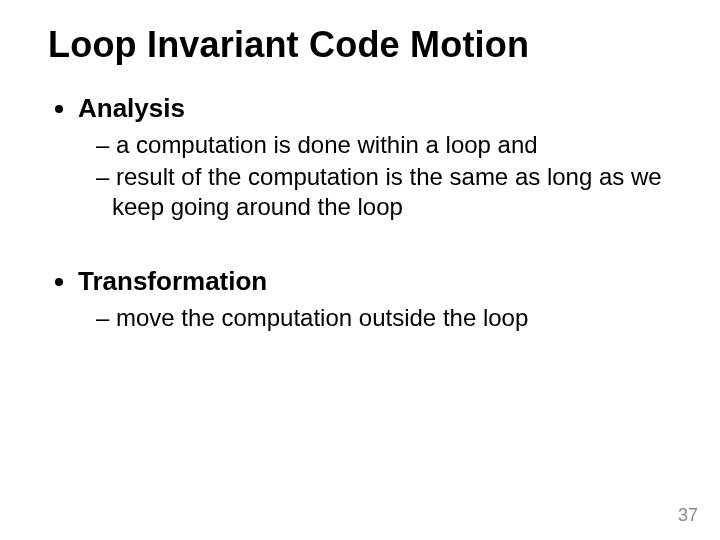 Image resolution: width=720 pixels, height=540 pixels. I want to click on subitems: a computation is done within a loop and …, so click(375, 176).